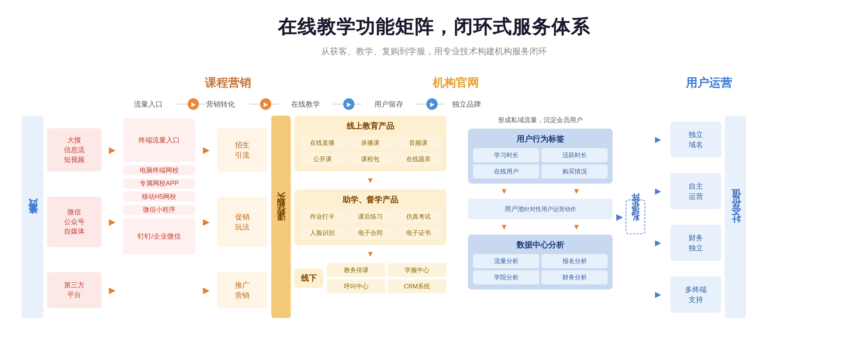  Describe the element at coordinates (242, 222) in the screenshot. I see `conv-promo: 促销玩法` at that location.